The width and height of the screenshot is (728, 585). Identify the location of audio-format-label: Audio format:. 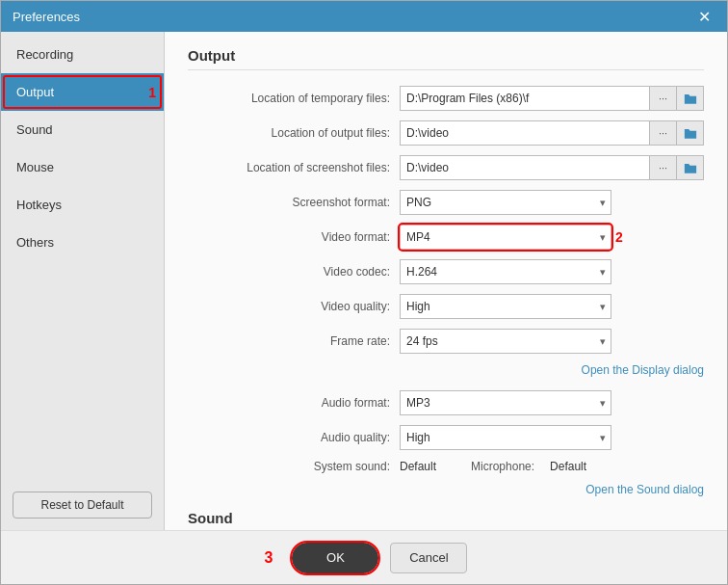
(294, 403).